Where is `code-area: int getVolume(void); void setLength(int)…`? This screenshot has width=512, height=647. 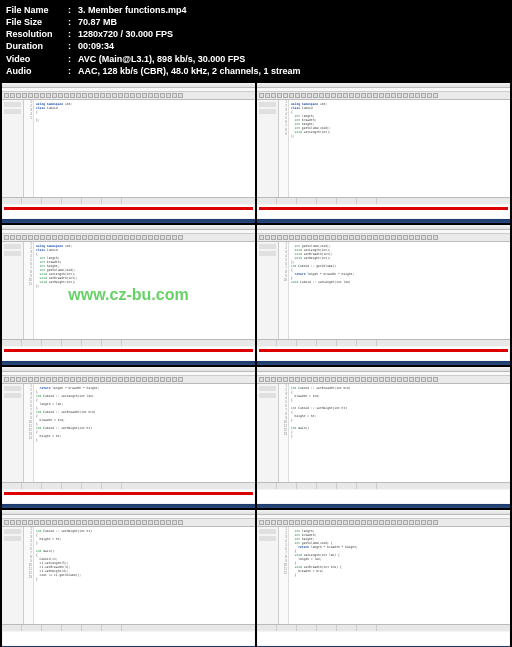
code-area: int getVolume(void); void setLength(int)… is located at coordinates (400, 290).